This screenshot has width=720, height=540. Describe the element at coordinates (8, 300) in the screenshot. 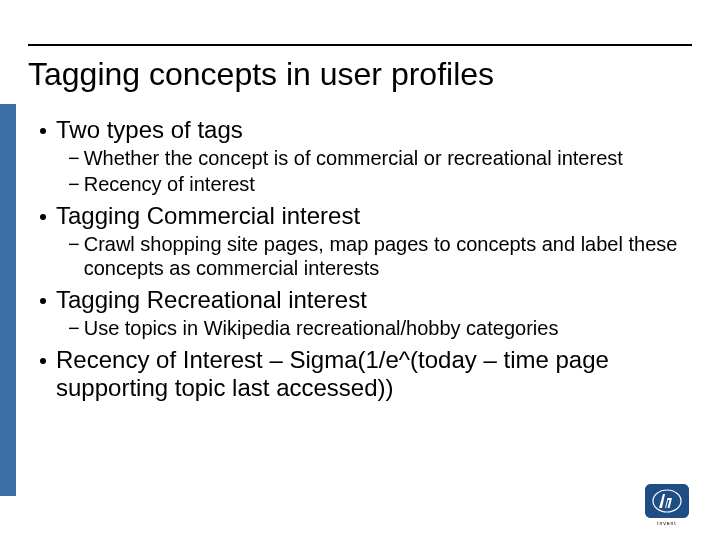

I see `accent-bar` at that location.